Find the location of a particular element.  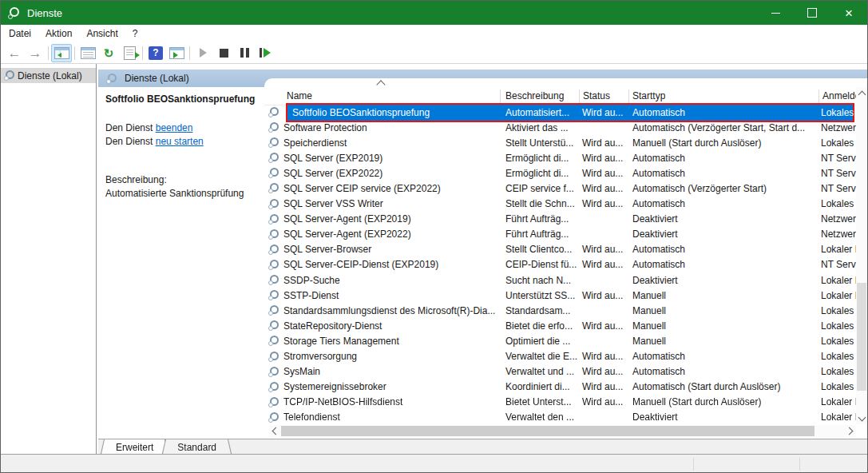

table-row: Software Protection Aktiviert das ... Au… is located at coordinates (561, 128).